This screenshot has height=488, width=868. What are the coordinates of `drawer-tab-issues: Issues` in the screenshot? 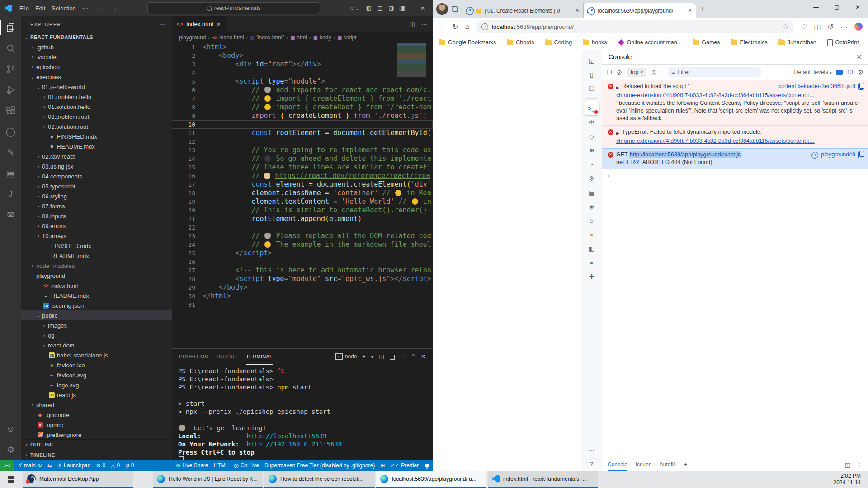 It's located at (644, 465).